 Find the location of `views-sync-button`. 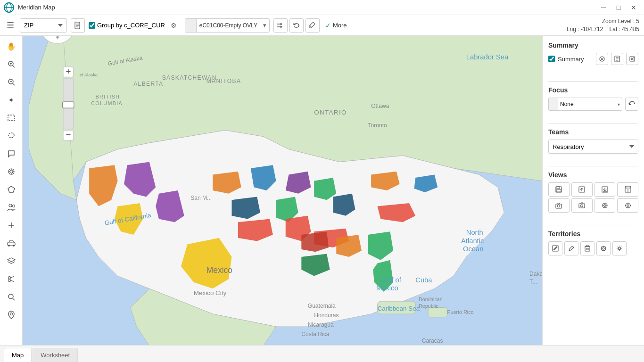

views-sync-button is located at coordinates (605, 206).